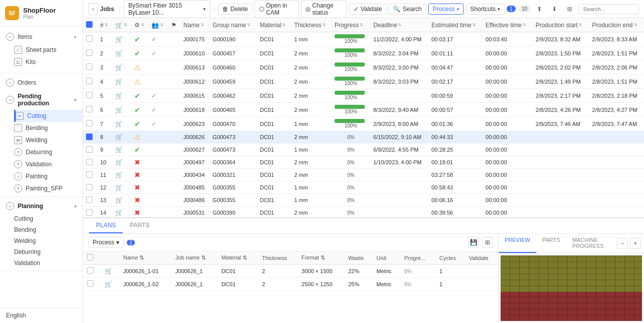 This screenshot has width=644, height=323. Describe the element at coordinates (48, 50) in the screenshot. I see `sidebar-item-sheet-parts: □ Sheet parts` at that location.